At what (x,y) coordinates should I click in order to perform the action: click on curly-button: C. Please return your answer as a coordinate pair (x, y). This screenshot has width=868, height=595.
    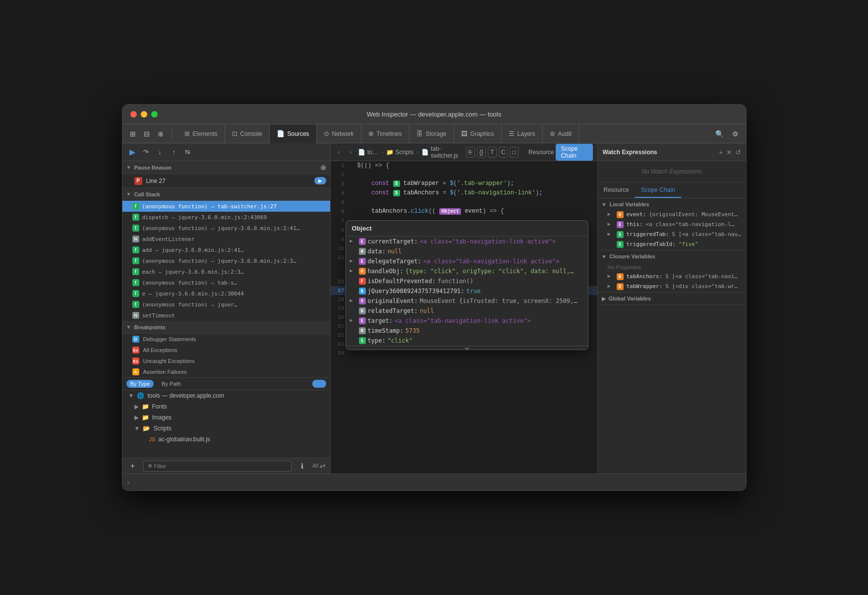
    Looking at the image, I should click on (503, 152).